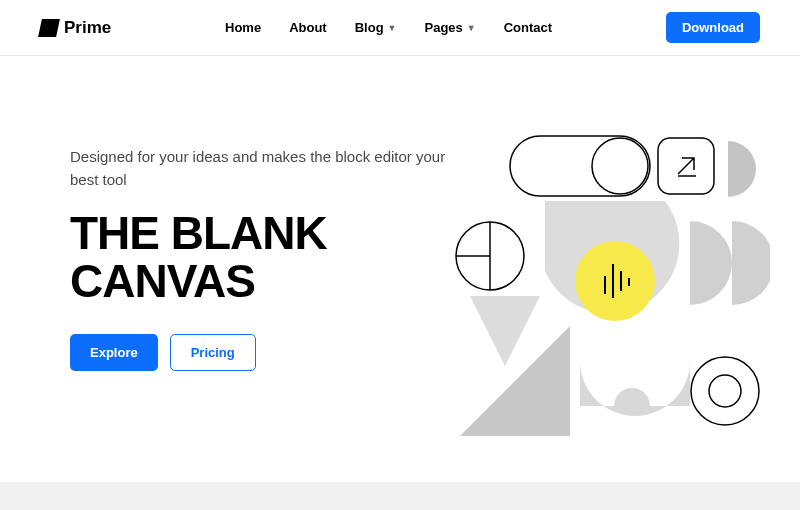 This screenshot has height=510, width=800. I want to click on nav-label: Home, so click(243, 28).